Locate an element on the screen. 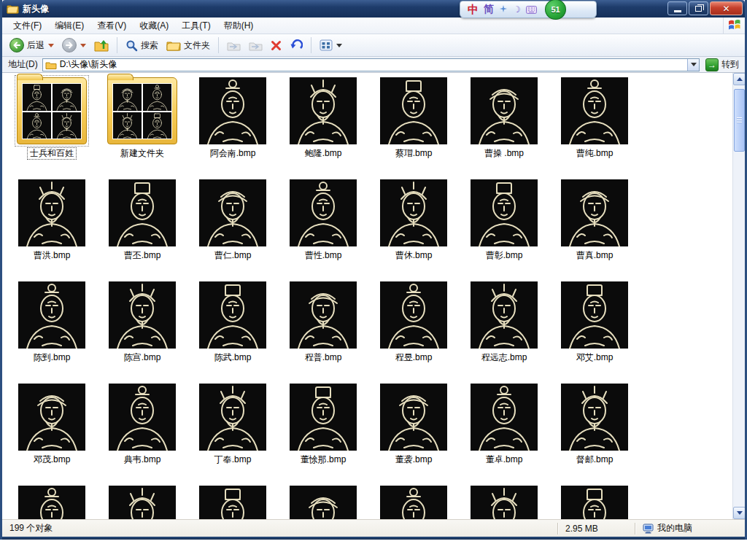  file-item: 阿会南.bmp is located at coordinates (233, 128).